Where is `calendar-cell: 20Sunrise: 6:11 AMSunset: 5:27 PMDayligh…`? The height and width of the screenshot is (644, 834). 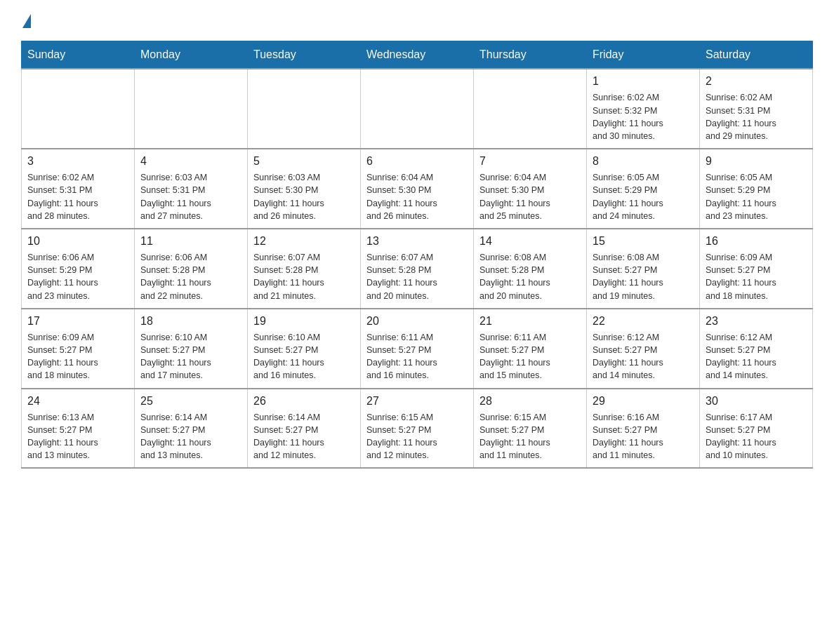
calendar-cell: 20Sunrise: 6:11 AMSunset: 5:27 PMDayligh… is located at coordinates (417, 349).